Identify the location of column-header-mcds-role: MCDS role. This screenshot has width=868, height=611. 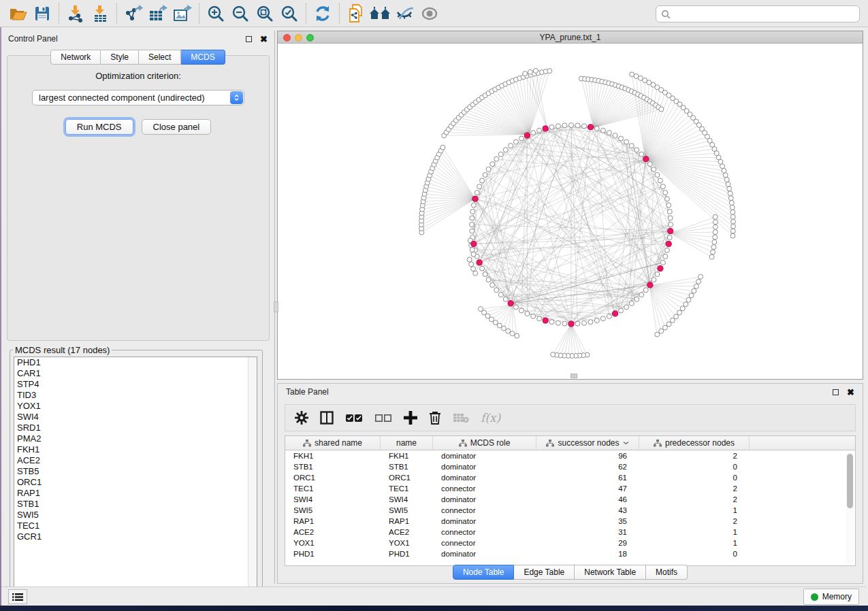
(485, 443).